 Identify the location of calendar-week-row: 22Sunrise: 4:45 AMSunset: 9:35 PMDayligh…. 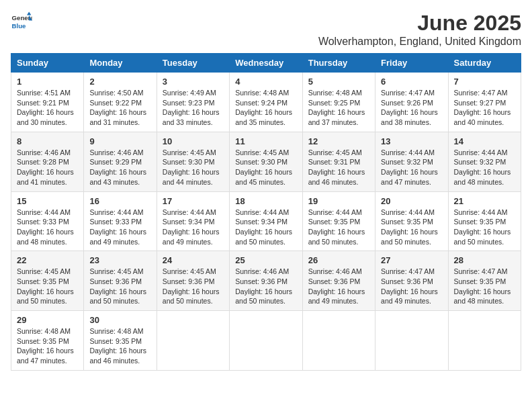
(266, 281).